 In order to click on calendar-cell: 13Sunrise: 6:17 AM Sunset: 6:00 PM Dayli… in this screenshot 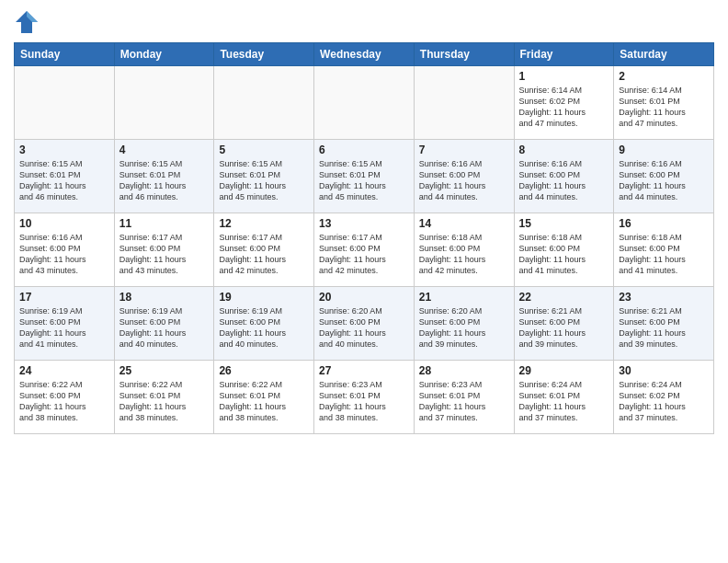, I will do `click(364, 250)`.